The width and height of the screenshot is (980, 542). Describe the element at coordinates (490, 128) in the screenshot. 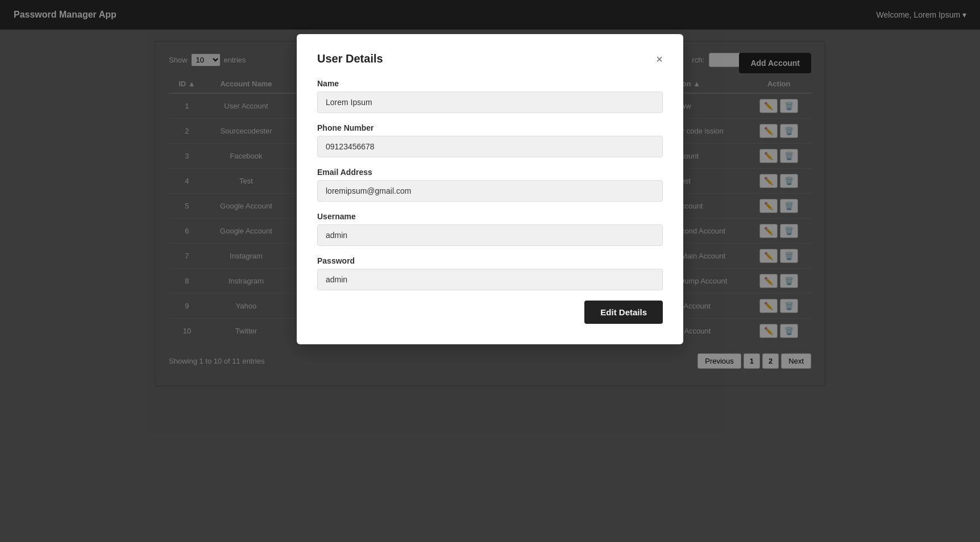

I see `phone-label: Phone Number` at that location.